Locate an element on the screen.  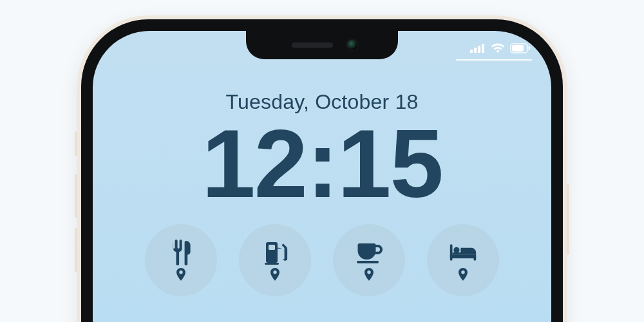
fork-knife-icon is located at coordinates (181, 252).